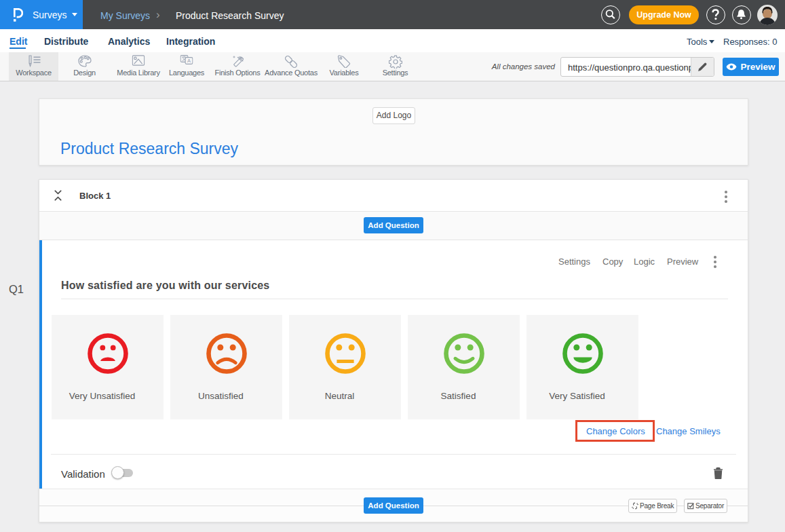  What do you see at coordinates (189, 61) in the screenshot?
I see `svg-text: A` at bounding box center [189, 61].